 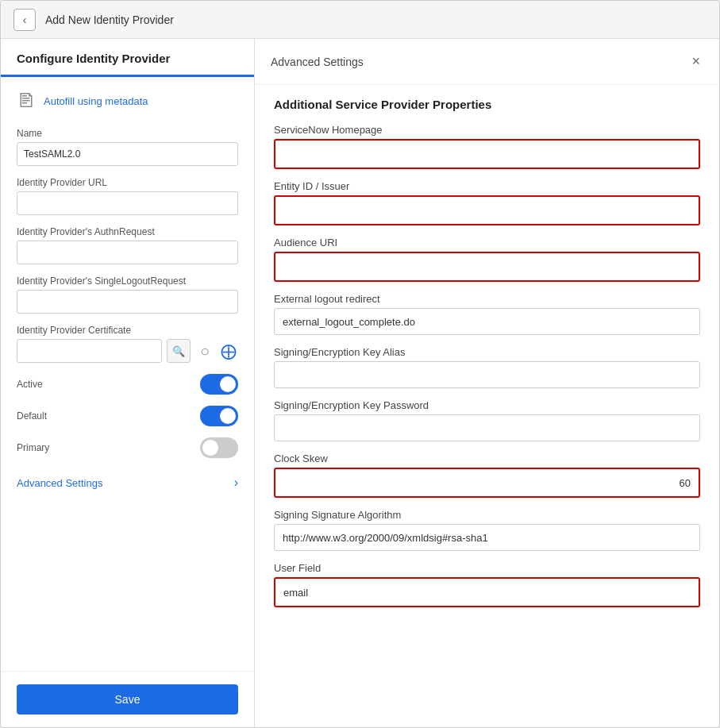 I want to click on cert-search-button: 🔍, so click(x=179, y=351).